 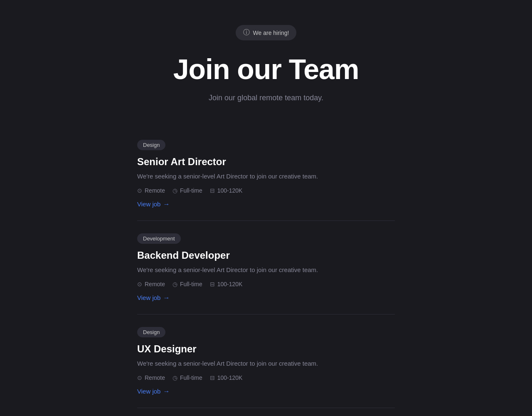 What do you see at coordinates (151, 191) in the screenshot?
I see `job-location-1: ⊙ Remote` at bounding box center [151, 191].